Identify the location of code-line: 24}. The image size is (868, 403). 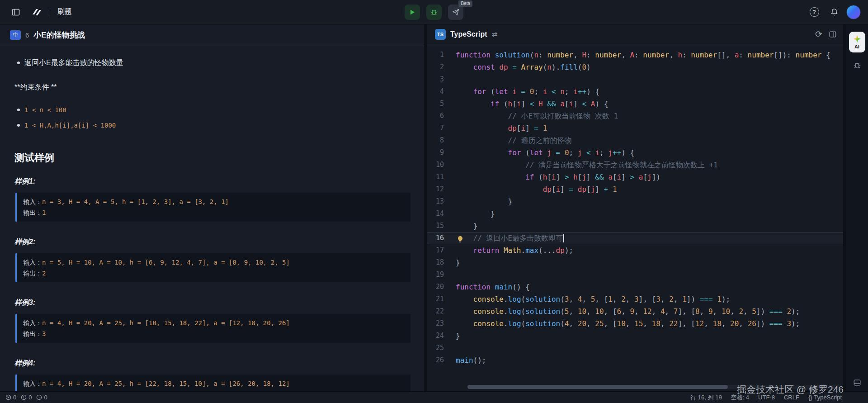
(635, 336).